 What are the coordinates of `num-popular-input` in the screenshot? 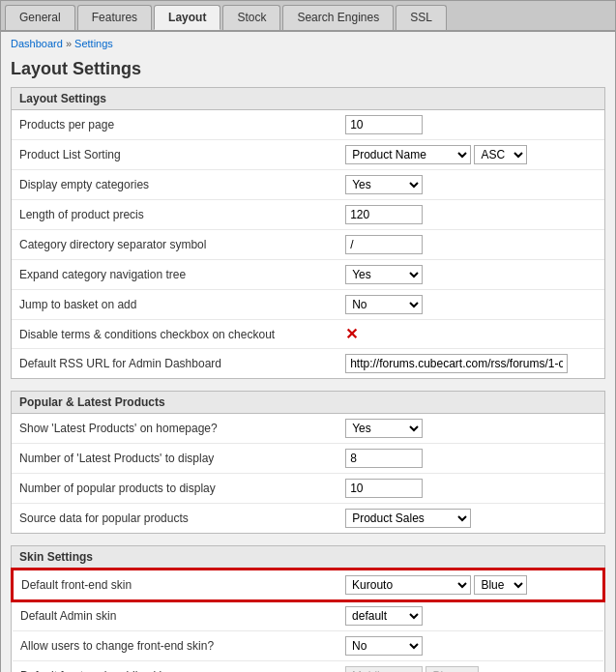 It's located at (384, 488).